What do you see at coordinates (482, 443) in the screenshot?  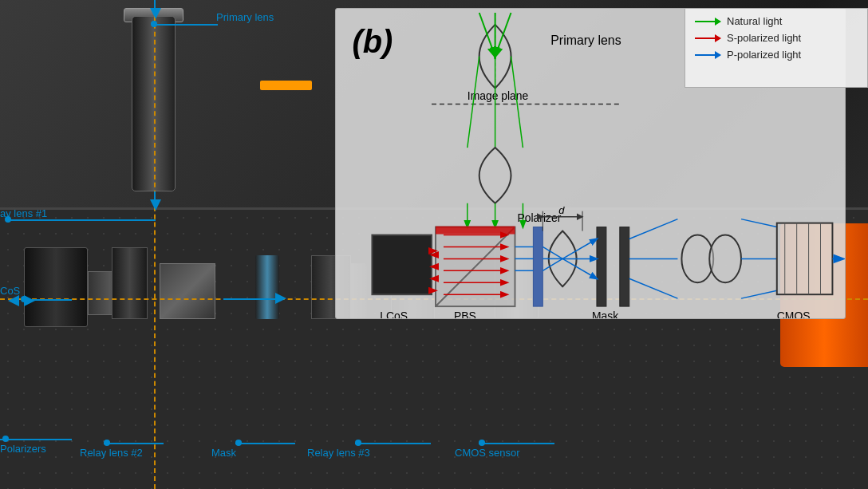 I see `cmos-bottom-dot` at bounding box center [482, 443].